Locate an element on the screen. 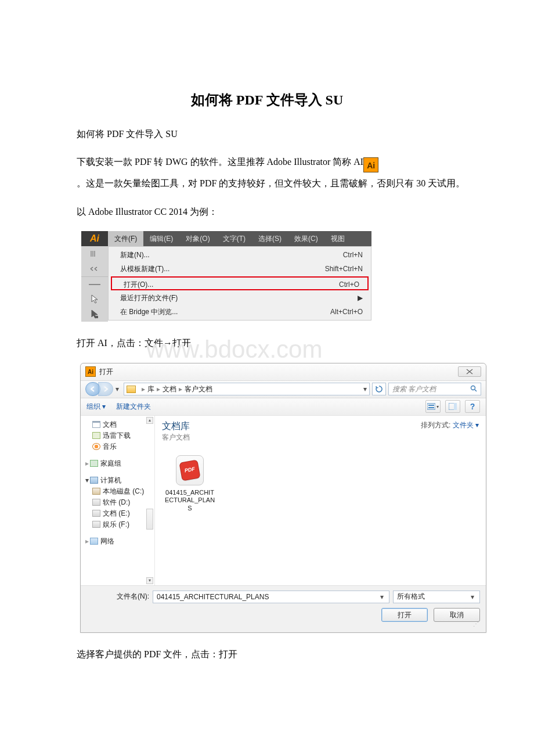  new-folder-button: 新建文件夹 is located at coordinates (134, 406).